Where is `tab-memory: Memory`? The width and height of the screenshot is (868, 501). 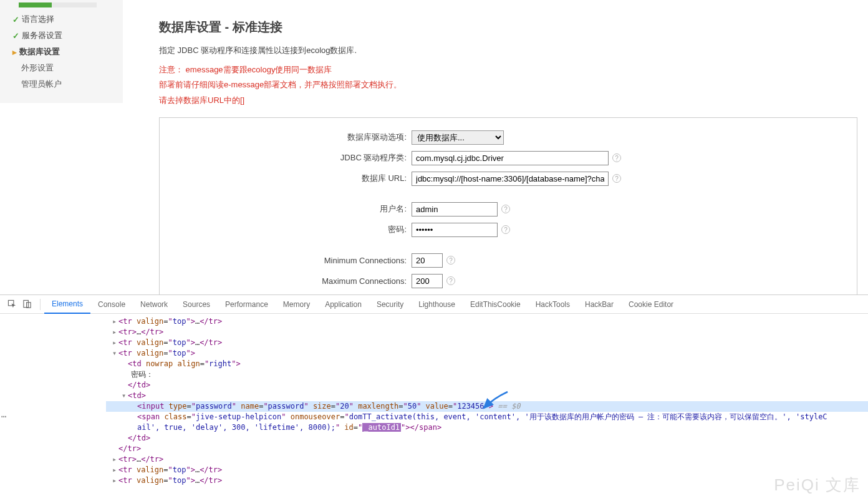
tab-memory: Memory is located at coordinates (297, 304).